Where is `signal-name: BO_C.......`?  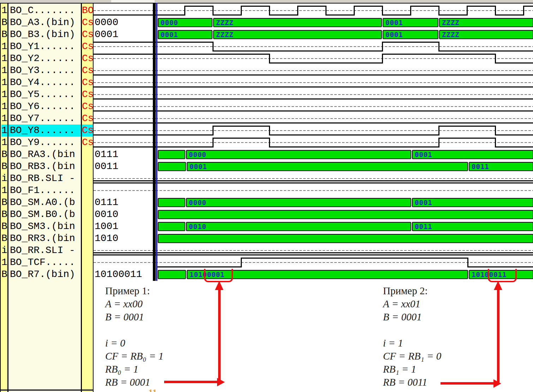
signal-name: BO_C....... is located at coordinates (45, 11).